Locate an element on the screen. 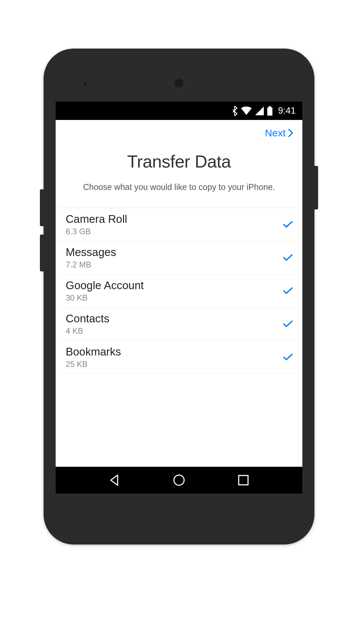  item-size: 6.3 GB is located at coordinates (97, 232).